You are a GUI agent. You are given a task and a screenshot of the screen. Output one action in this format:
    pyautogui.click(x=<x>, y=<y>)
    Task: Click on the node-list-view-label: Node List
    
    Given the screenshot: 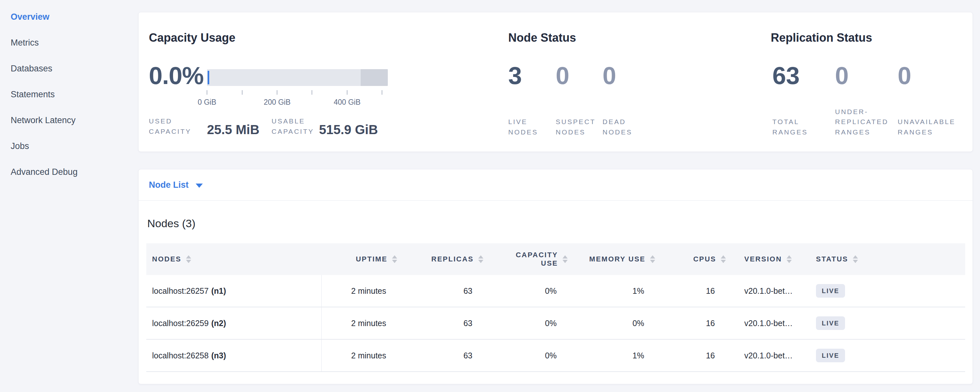 What is the action you would take?
    pyautogui.click(x=169, y=185)
    